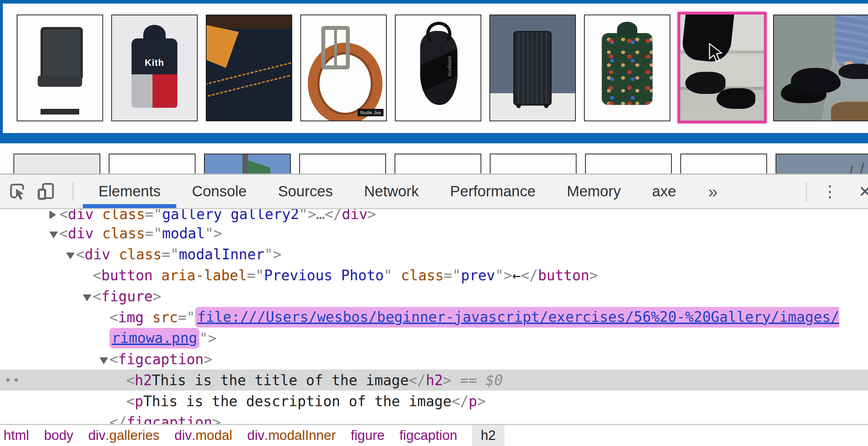  I want to click on devtools-menu-icon: ⋮, so click(830, 191).